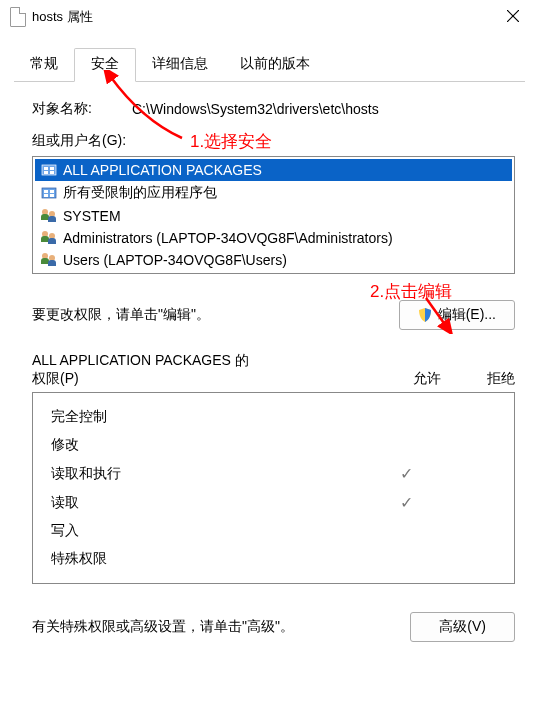 Image resolution: width=539 pixels, height=708 pixels. What do you see at coordinates (462, 627) in the screenshot?
I see `advanced-button-label: 高级(V)` at bounding box center [462, 627].